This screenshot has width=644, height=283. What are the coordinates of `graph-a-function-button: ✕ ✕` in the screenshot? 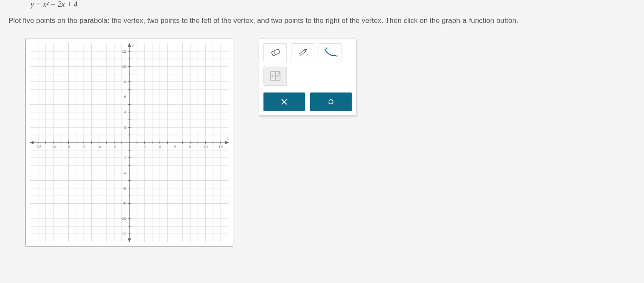 It's located at (330, 53).